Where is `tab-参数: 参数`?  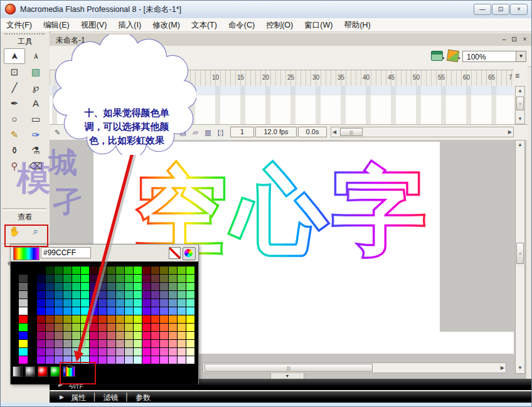 tab-参数: 参数 is located at coordinates (143, 398).